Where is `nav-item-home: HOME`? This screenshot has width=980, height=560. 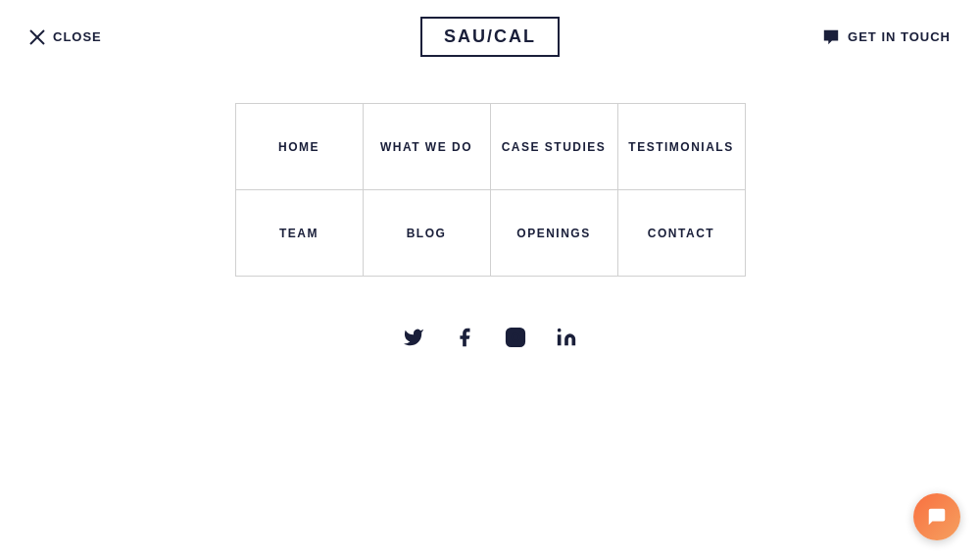 nav-item-home: HOME is located at coordinates (300, 147).